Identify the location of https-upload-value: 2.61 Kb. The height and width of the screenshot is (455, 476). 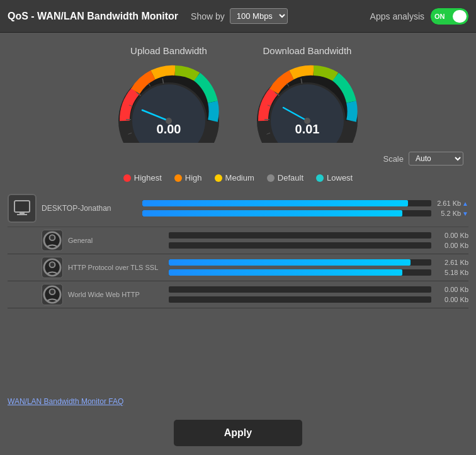
(451, 262).